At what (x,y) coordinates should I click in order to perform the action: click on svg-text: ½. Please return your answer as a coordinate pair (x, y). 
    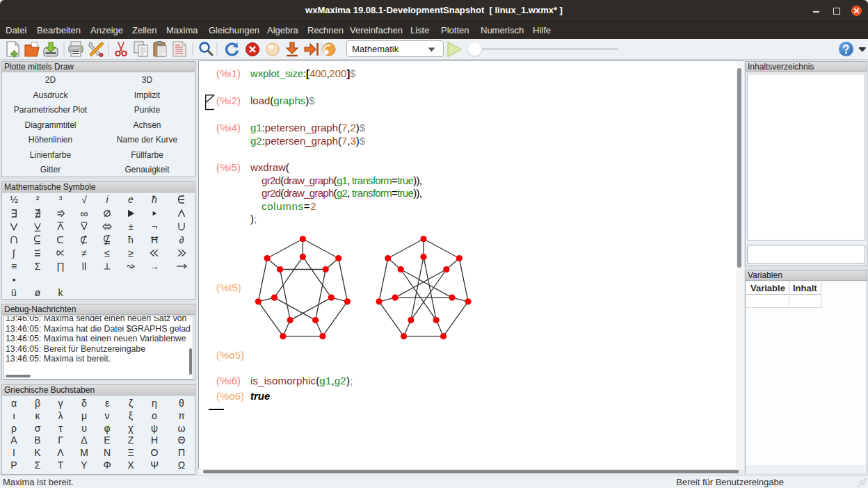
    Looking at the image, I should click on (14, 200).